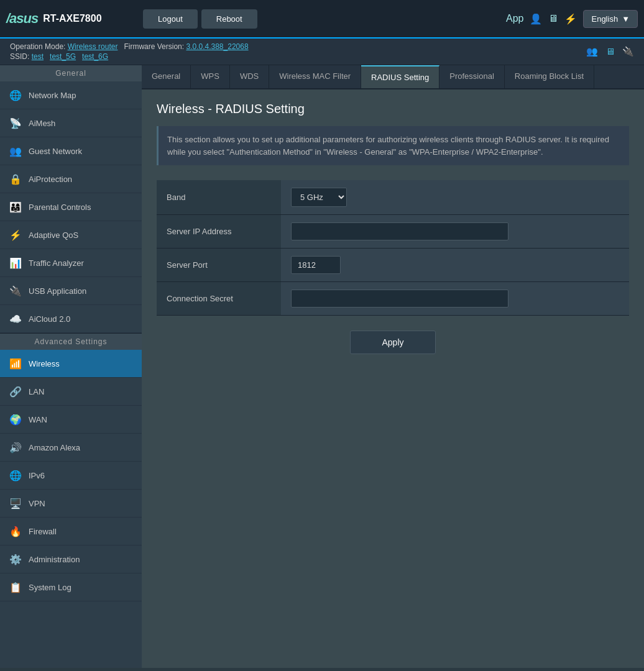 The width and height of the screenshot is (644, 671). What do you see at coordinates (16, 319) in the screenshot?
I see `aicloud-icon: ☁️` at bounding box center [16, 319].